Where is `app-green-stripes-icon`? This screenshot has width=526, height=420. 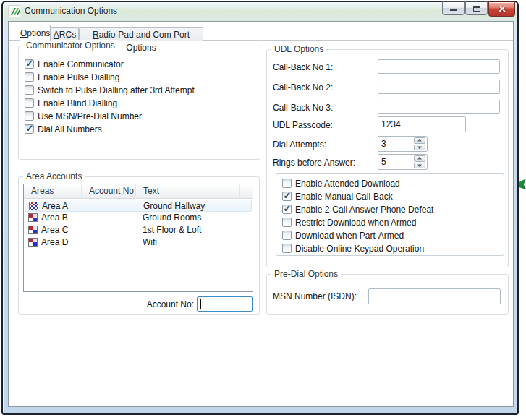
app-green-stripes-icon is located at coordinates (14, 12).